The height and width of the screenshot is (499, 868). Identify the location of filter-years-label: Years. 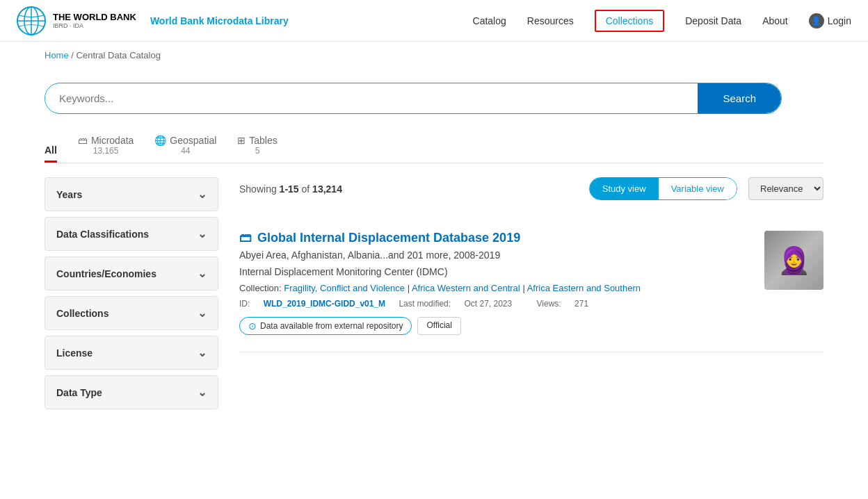
(70, 195).